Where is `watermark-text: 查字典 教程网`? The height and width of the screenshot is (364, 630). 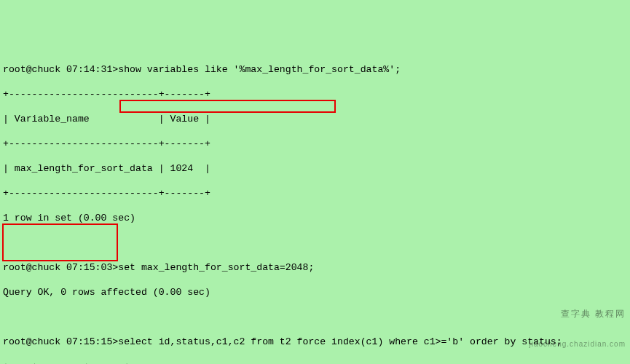 watermark-text: 查字典 教程网 is located at coordinates (577, 314).